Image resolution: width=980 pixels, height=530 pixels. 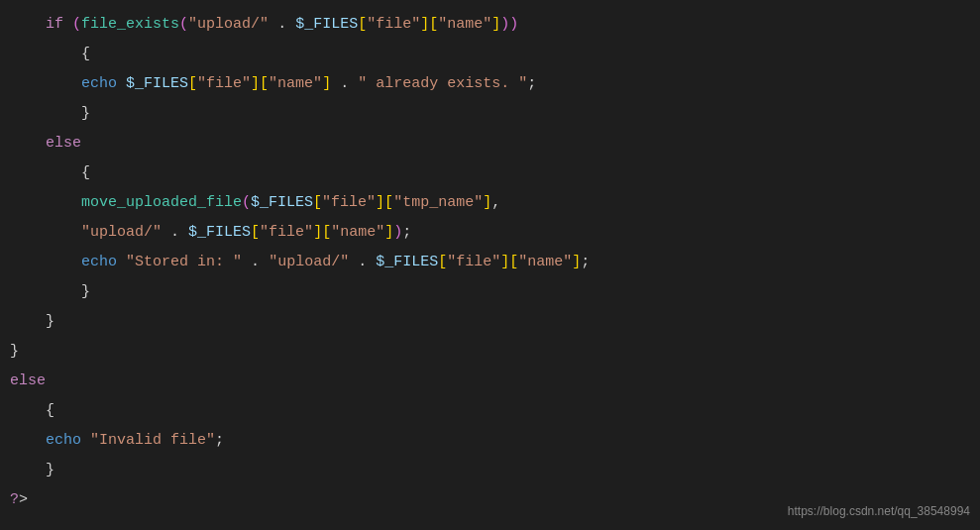 What do you see at coordinates (490, 54) in the screenshot?
I see `code-line-2: {` at bounding box center [490, 54].